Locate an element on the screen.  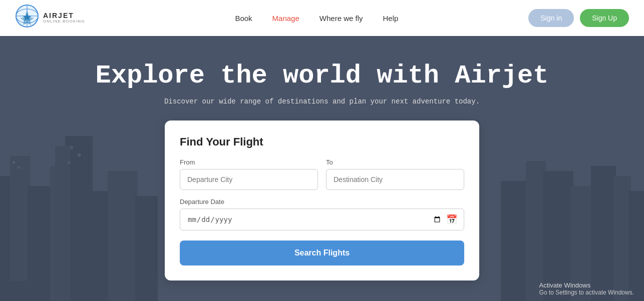
to-label: To is located at coordinates (395, 162).